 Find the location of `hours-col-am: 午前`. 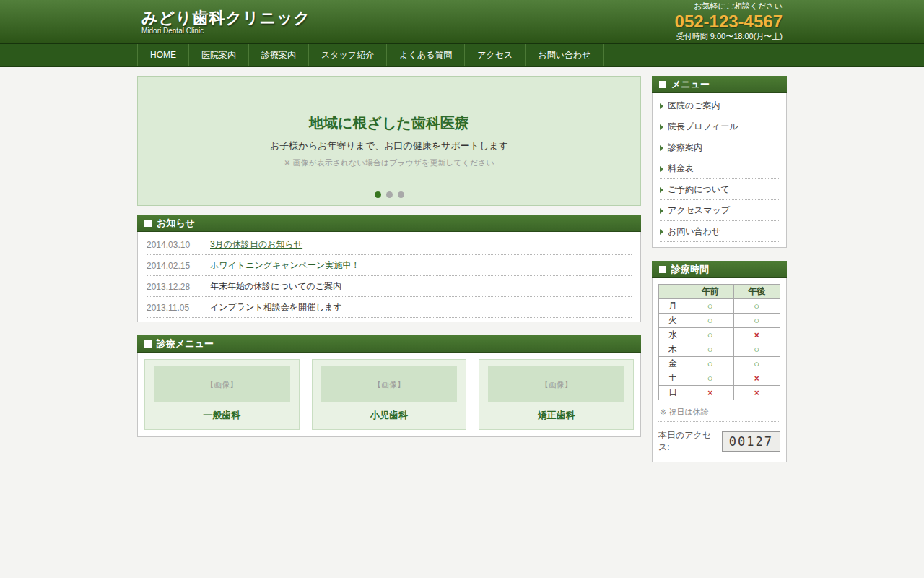

hours-col-am: 午前 is located at coordinates (710, 292).